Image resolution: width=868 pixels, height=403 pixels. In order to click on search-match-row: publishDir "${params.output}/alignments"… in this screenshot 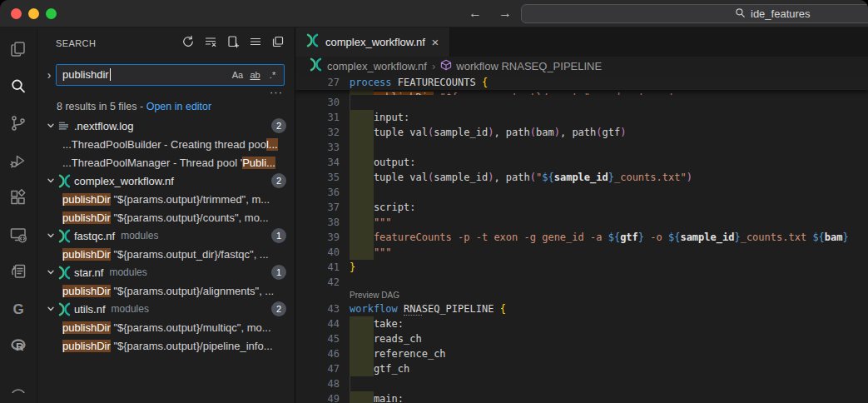, I will do `click(166, 291)`.